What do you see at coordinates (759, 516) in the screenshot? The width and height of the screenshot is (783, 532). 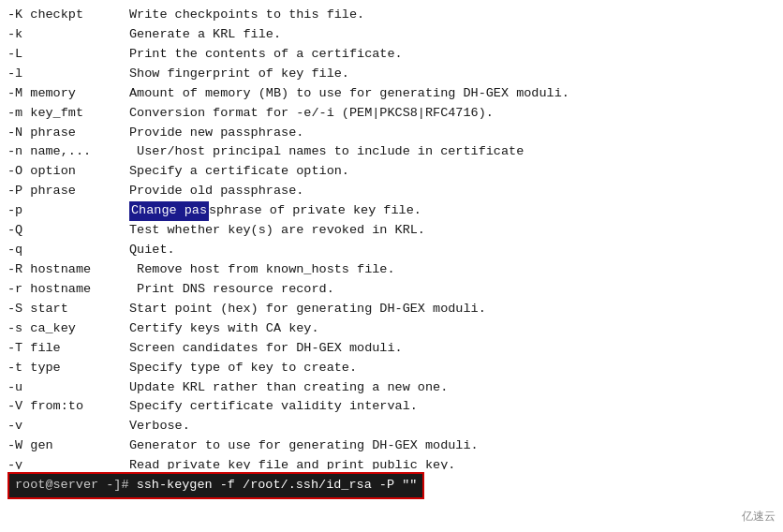 I see `watermark-text: 亿速云` at bounding box center [759, 516].